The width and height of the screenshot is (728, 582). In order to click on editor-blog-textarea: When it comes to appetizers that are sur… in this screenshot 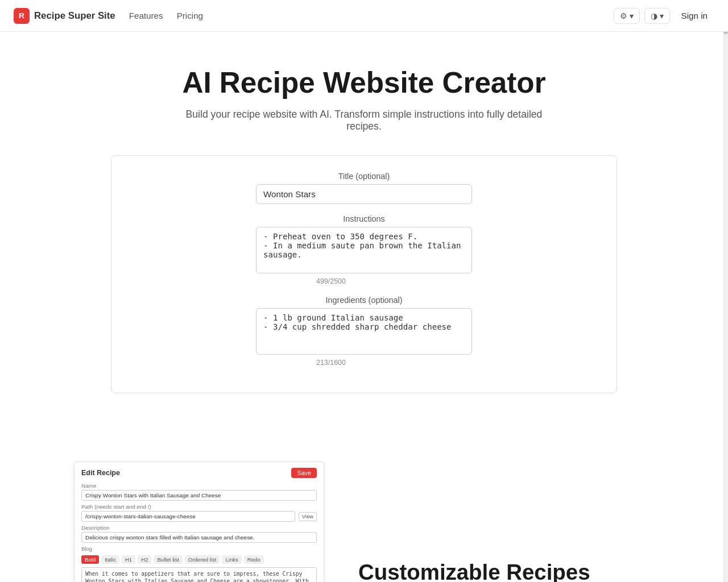, I will do `click(199, 575)`.